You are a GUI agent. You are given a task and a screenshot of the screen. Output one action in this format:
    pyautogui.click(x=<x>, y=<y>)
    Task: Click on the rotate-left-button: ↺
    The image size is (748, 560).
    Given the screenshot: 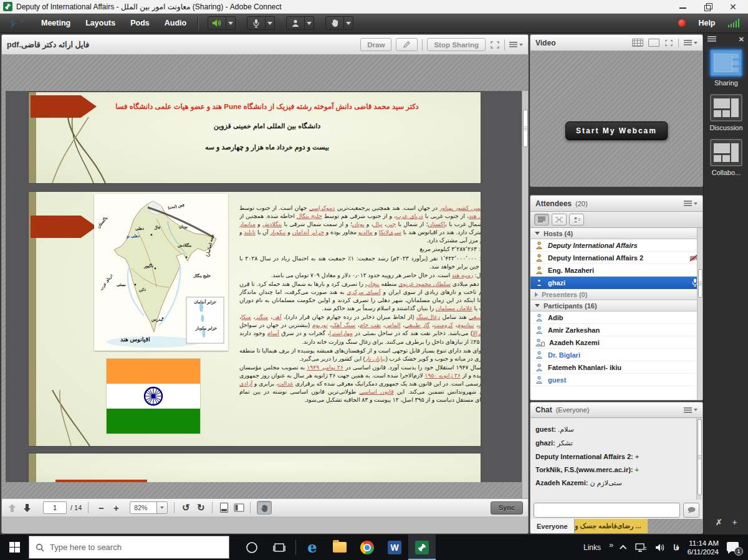 What is the action you would take?
    pyautogui.click(x=186, y=508)
    